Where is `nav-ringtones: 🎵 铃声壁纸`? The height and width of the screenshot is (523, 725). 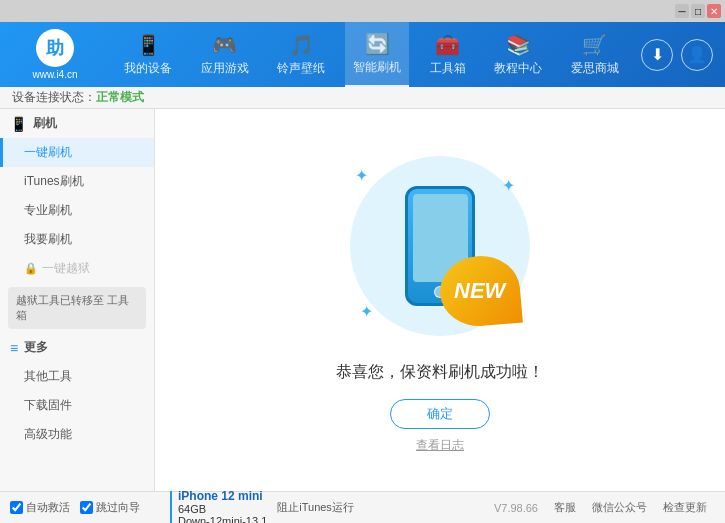 nav-ringtones: 🎵 铃声壁纸 is located at coordinates (301, 54).